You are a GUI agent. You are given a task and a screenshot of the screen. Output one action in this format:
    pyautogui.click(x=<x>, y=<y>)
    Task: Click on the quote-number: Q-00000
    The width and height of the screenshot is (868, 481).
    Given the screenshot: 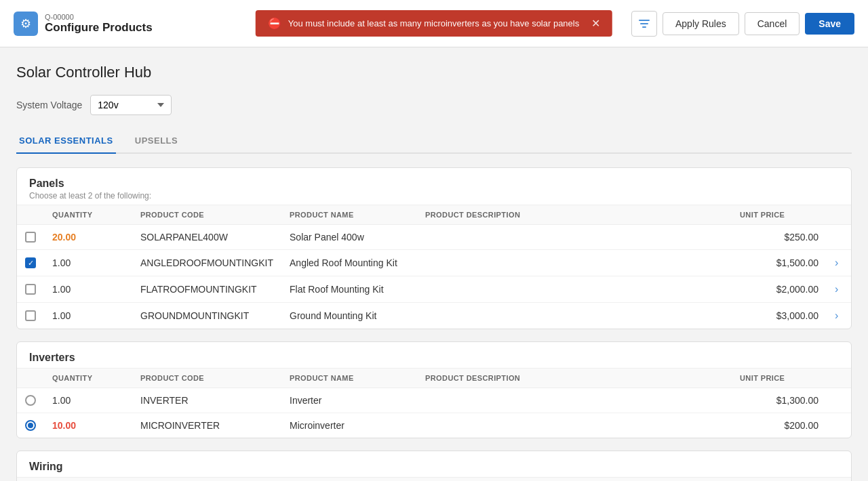 What is the action you would take?
    pyautogui.click(x=99, y=17)
    